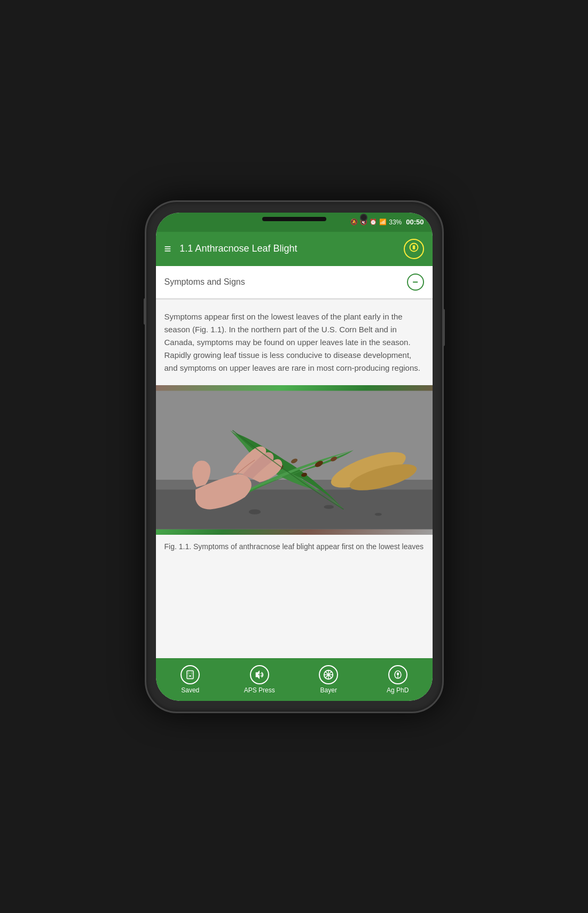 This screenshot has height=913, width=588. Describe the element at coordinates (260, 690) in the screenshot. I see `aps-press-label: APS Press` at that location.